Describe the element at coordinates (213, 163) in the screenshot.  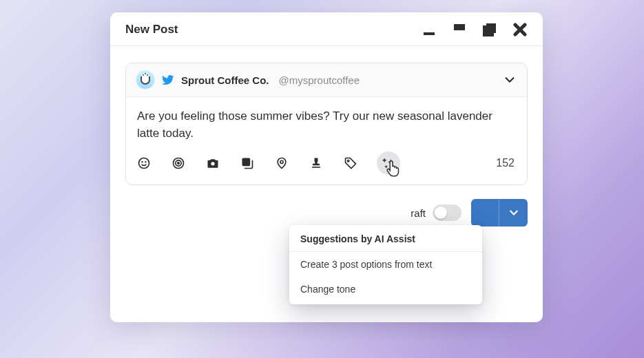
I see `camera-icon` at that location.